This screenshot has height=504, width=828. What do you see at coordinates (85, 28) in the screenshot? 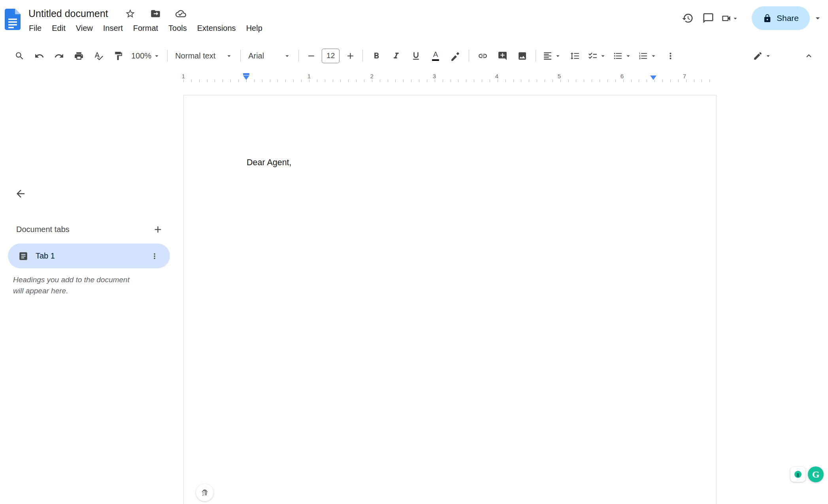
I see `menu-view: View` at bounding box center [85, 28].